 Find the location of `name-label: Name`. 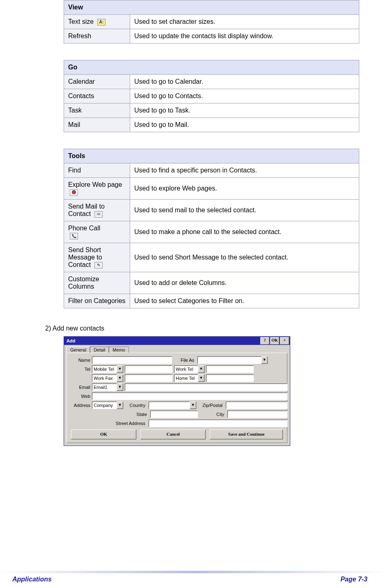

name-label: Name is located at coordinates (80, 360).